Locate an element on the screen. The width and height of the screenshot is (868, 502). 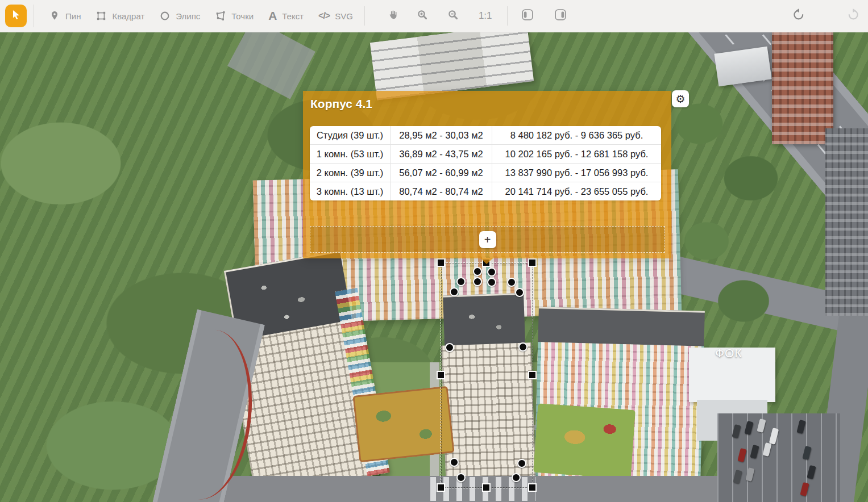
pan-tool-button is located at coordinates (393, 16).